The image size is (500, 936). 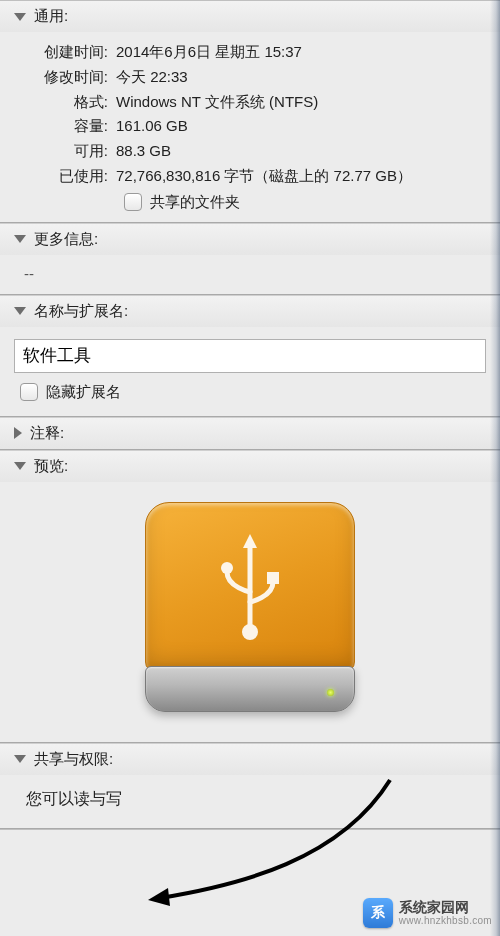 What do you see at coordinates (51, 16) in the screenshot?
I see `section-title-general: 通用:` at bounding box center [51, 16].